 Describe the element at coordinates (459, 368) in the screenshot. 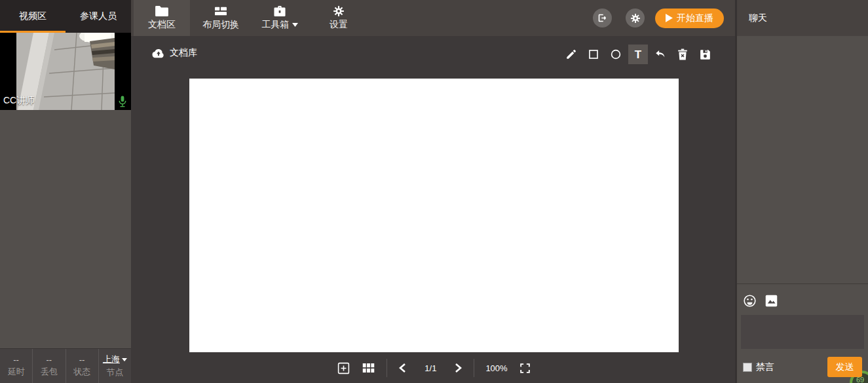

I see `next-page-button` at that location.